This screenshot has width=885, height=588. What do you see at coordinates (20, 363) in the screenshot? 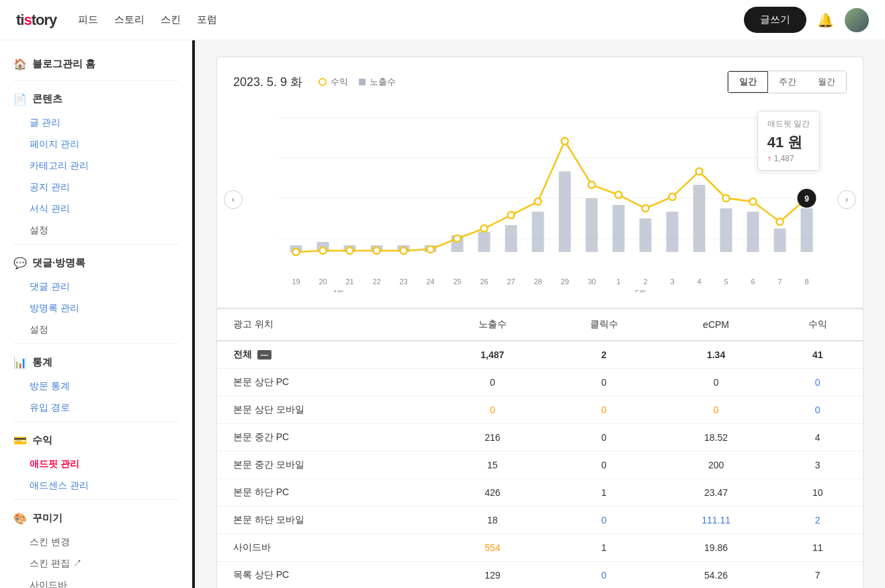
I see `stats-icon: 📊` at bounding box center [20, 363].